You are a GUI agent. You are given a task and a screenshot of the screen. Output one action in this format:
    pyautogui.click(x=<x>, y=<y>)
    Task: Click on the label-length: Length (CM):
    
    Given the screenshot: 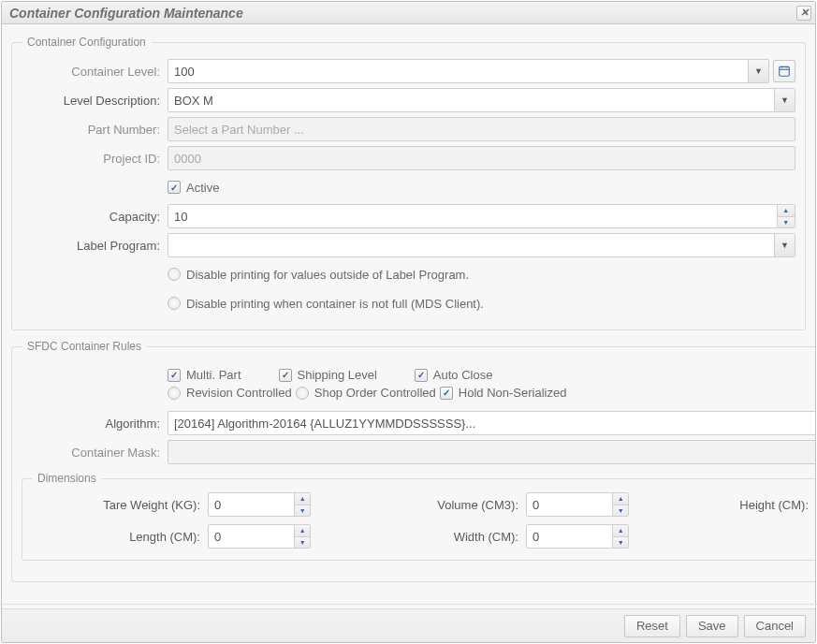 What is the action you would take?
    pyautogui.click(x=120, y=537)
    